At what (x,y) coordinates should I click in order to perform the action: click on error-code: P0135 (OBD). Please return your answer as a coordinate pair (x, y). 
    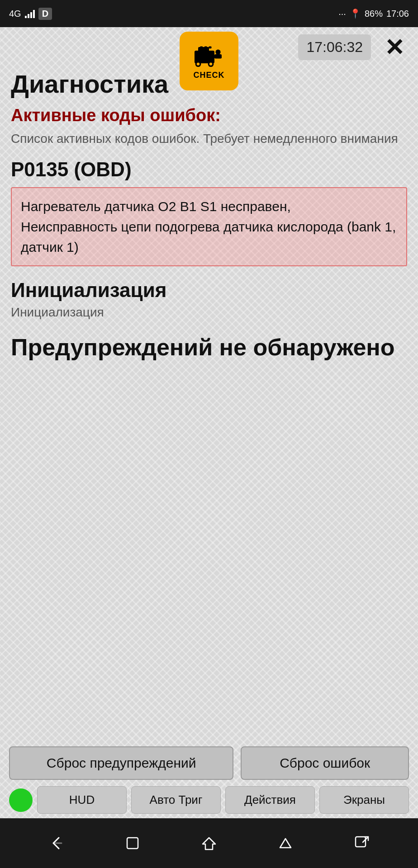
    Looking at the image, I should click on (209, 170).